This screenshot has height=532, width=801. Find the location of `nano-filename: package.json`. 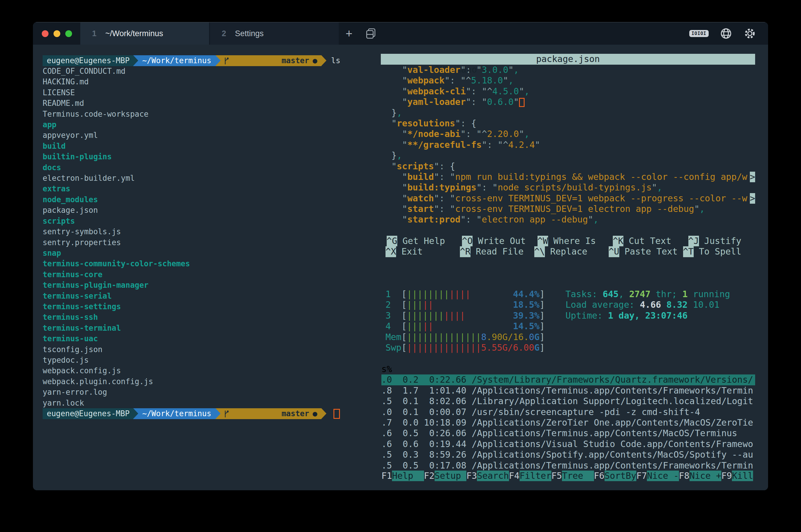

nano-filename: package.json is located at coordinates (568, 59).